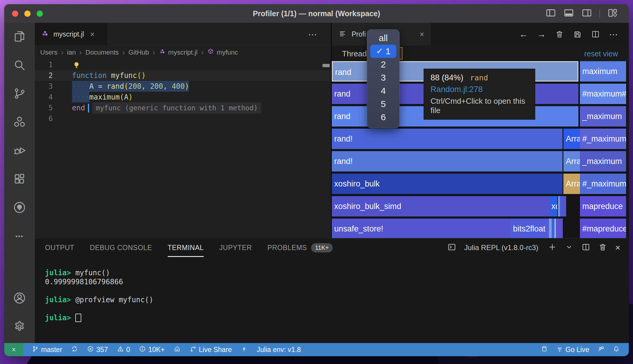  Describe the element at coordinates (20, 37) in the screenshot. I see `sidebar-item-explorer` at that location.